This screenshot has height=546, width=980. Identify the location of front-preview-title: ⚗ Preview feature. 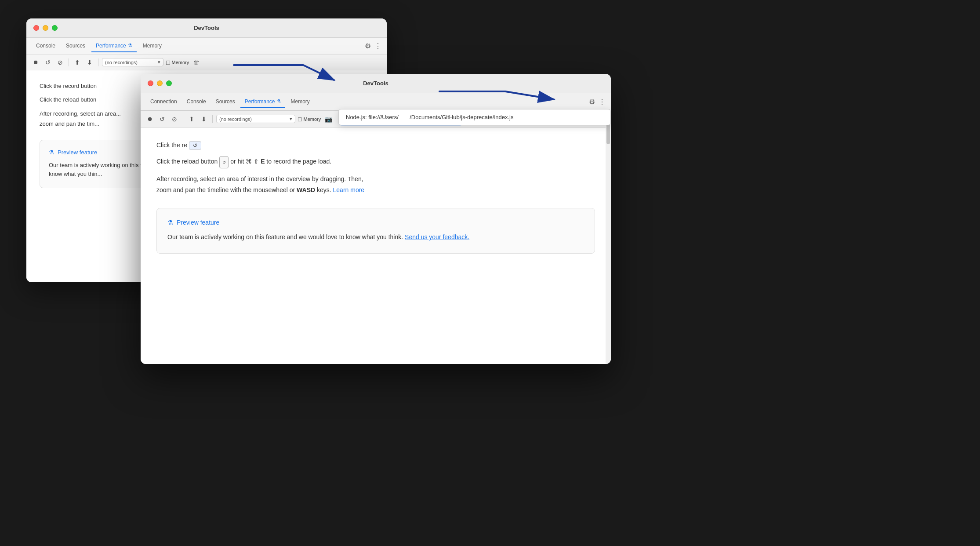
(376, 222).